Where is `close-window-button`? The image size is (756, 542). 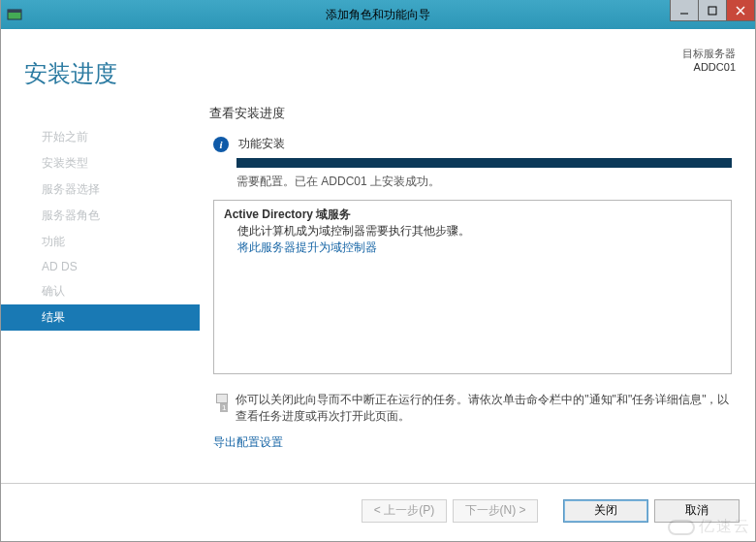
close-window-button is located at coordinates (740, 11).